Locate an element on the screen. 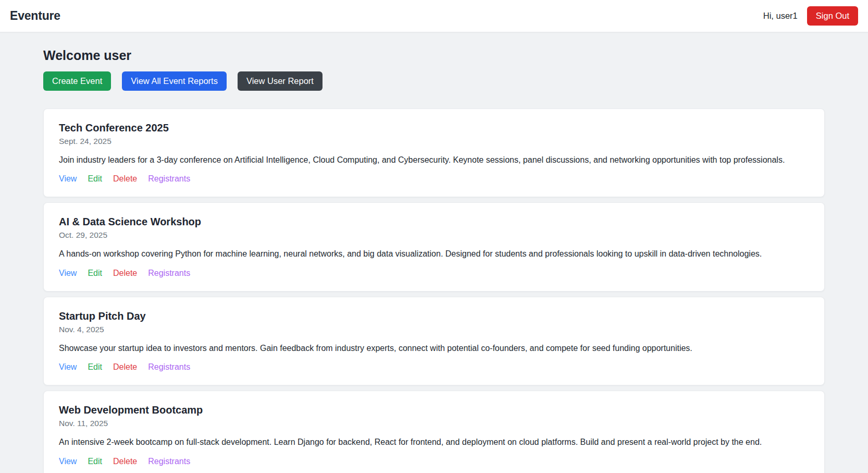  sign-out-button: Sign Out is located at coordinates (833, 16).